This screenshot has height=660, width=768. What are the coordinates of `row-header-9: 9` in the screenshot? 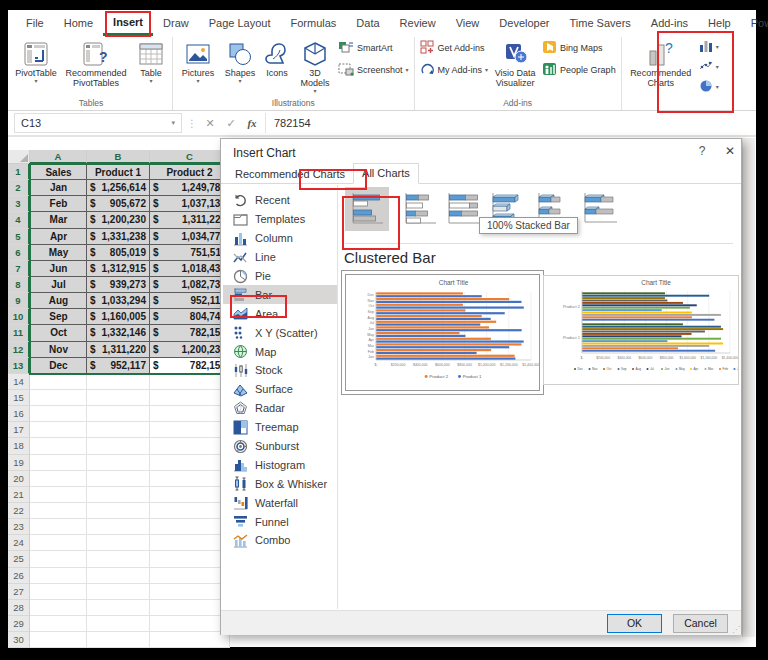 It's located at (19, 301).